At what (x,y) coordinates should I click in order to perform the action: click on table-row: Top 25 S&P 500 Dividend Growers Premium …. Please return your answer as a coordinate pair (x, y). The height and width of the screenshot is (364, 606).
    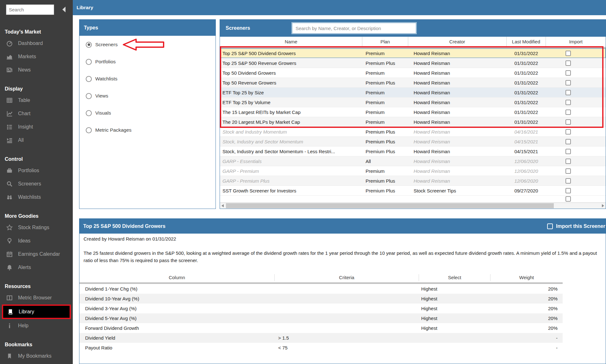
    Looking at the image, I should click on (413, 53).